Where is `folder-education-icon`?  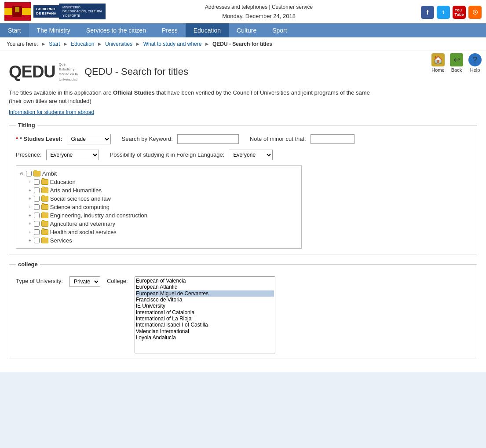 folder-education-icon is located at coordinates (45, 182).